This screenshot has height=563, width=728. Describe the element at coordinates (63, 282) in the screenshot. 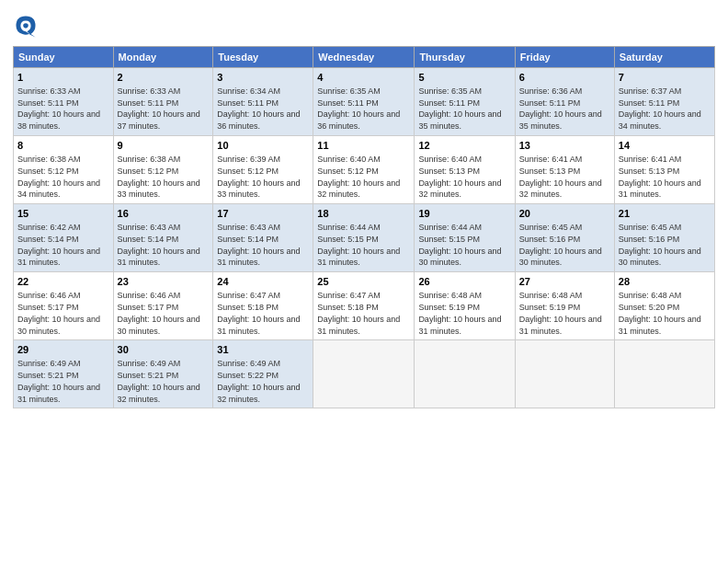

I see `day-number: 22` at that location.